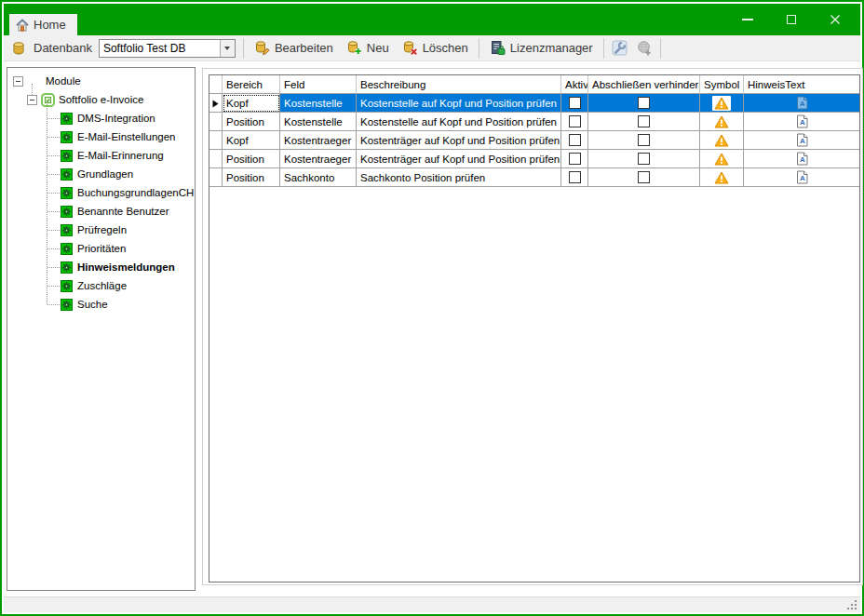 Image resolution: width=864 pixels, height=616 pixels. What do you see at coordinates (227, 48) in the screenshot?
I see `database-combobox-dropdown-button` at bounding box center [227, 48].